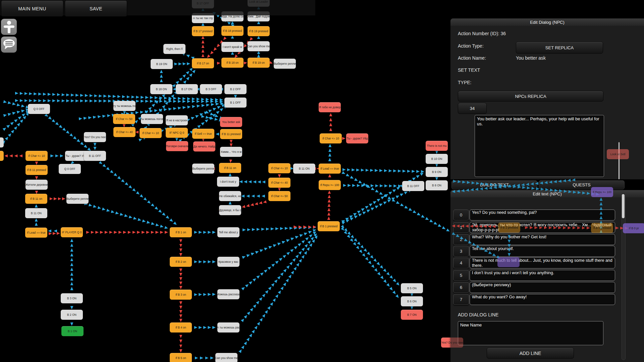  I want to click on dialog-line-number: 5, so click(461, 276).